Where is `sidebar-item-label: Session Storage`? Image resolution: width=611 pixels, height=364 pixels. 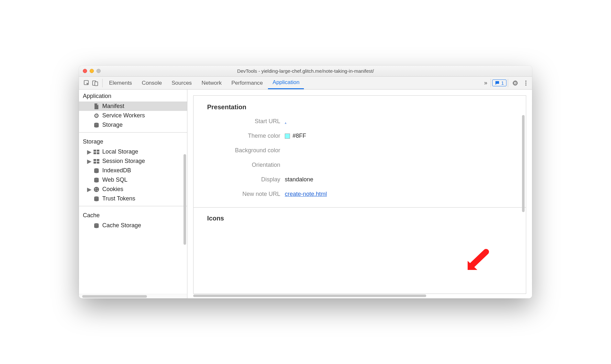 sidebar-item-label: Session Storage is located at coordinates (124, 161).